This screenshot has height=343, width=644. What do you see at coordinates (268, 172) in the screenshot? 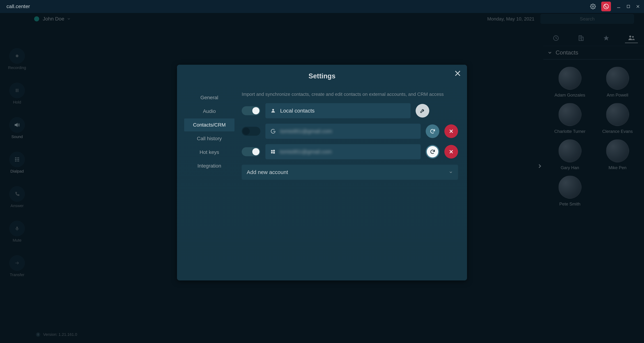
I see `add-account-label: Add new account` at bounding box center [268, 172].